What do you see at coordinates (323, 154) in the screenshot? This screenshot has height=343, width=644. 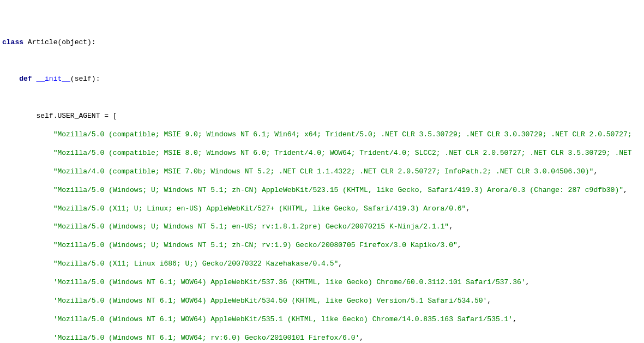 I see `code-line: "Mozilla/5.0 (compatible; MSIE 8.0; Wind…` at bounding box center [323, 154].